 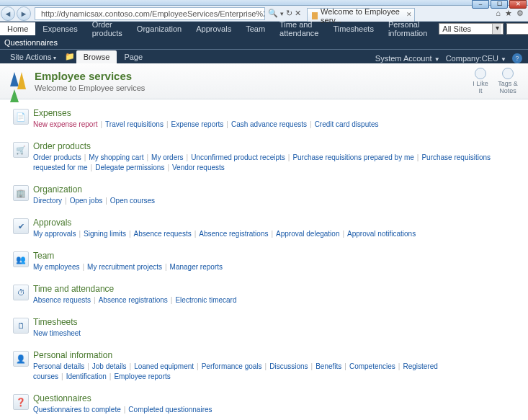 I want to click on link-manager-reports: Manager reports, so click(x=196, y=267).